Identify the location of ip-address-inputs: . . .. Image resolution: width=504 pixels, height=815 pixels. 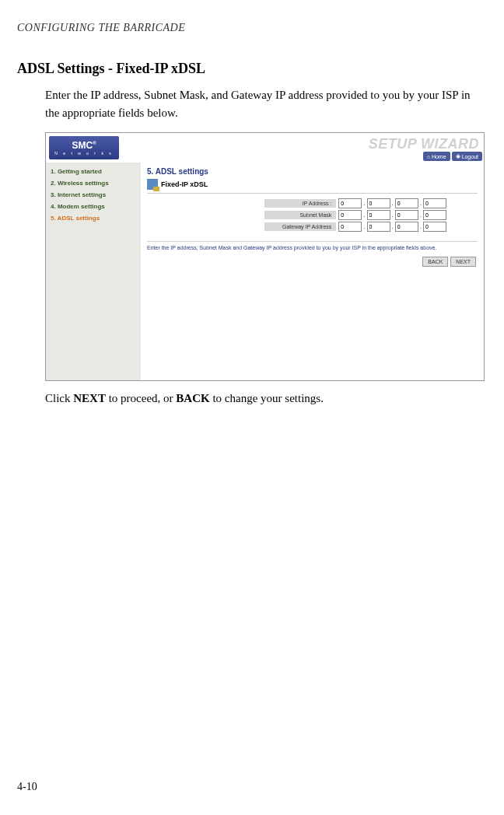
(391, 204).